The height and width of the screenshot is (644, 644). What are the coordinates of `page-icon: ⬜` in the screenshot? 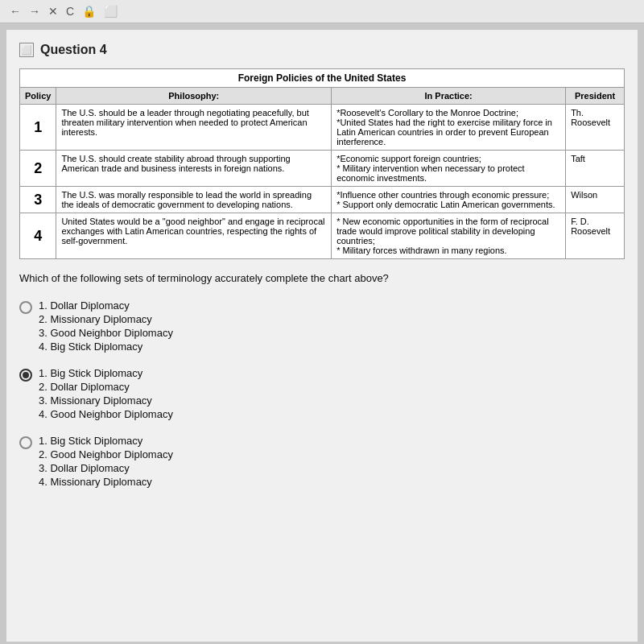 It's located at (111, 11).